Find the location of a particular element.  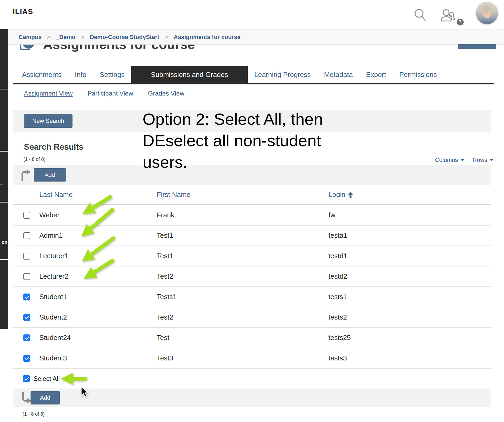

rows-dropdown: Rows is located at coordinates (483, 160).